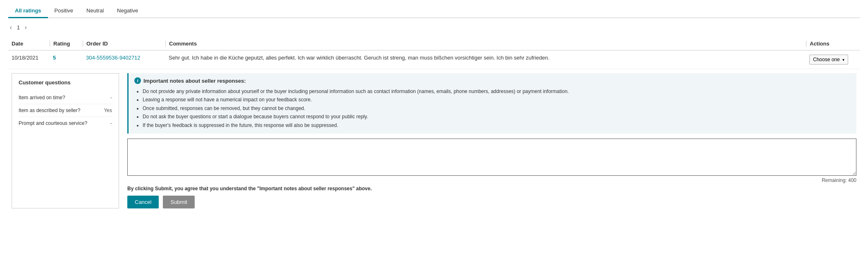 The height and width of the screenshot is (268, 868). Describe the element at coordinates (66, 58) in the screenshot. I see `cell-rating: 5` at that location.